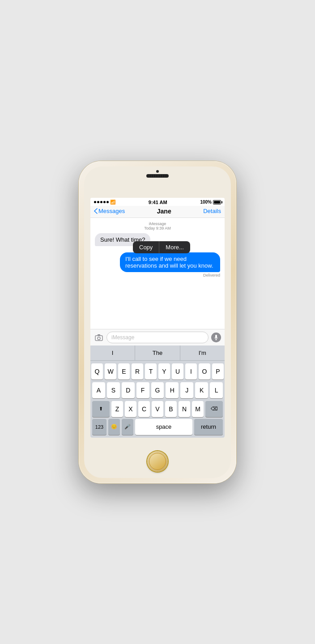 The image size is (315, 644). Describe the element at coordinates (164, 211) in the screenshot. I see `nav-title: Jane` at that location.